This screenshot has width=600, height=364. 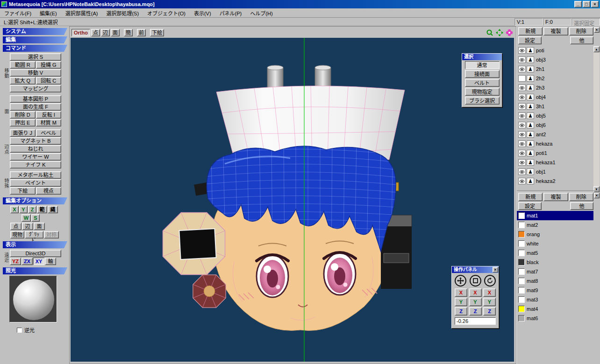 What do you see at coordinates (476, 281) in the screenshot?
I see `scale-tool-icon` at bounding box center [476, 281].